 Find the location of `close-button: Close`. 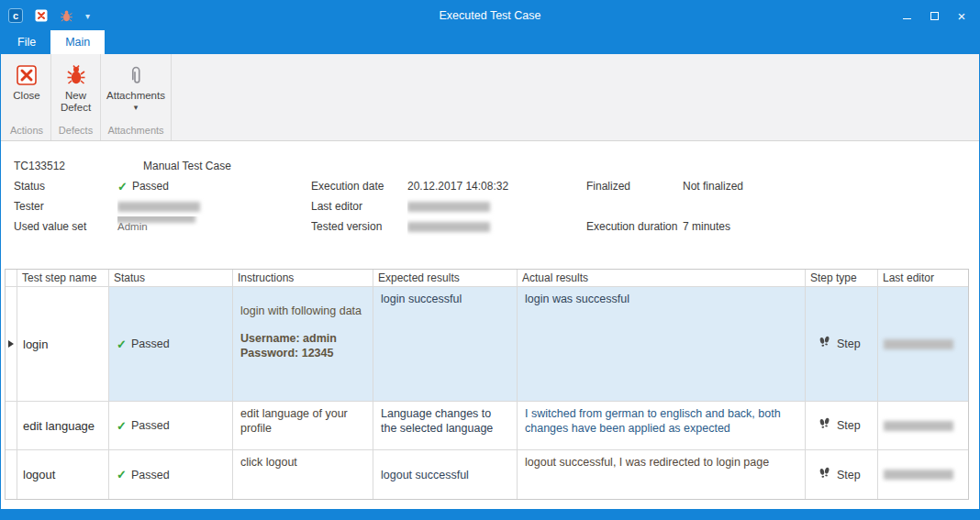

close-button: Close is located at coordinates (26, 83).